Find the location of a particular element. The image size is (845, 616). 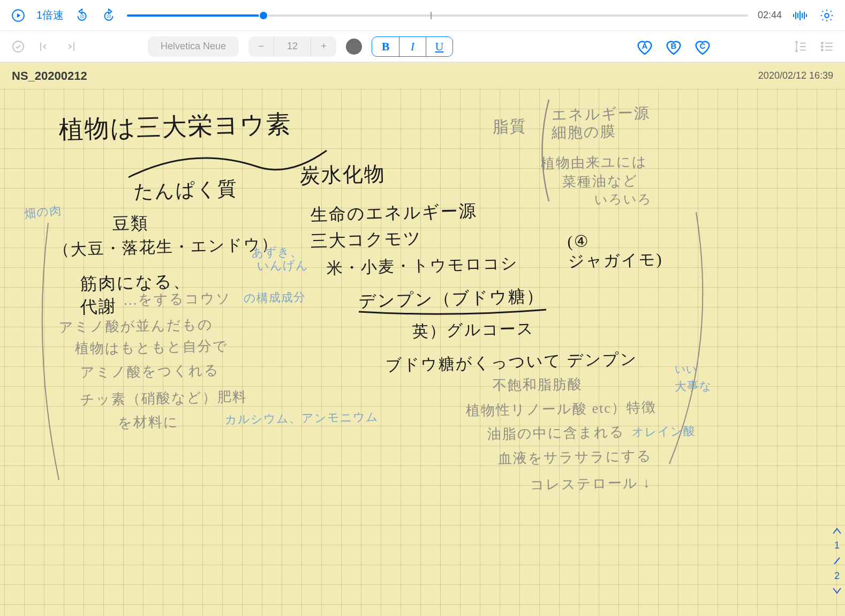

favorite-tags-group: A B C is located at coordinates (674, 47).